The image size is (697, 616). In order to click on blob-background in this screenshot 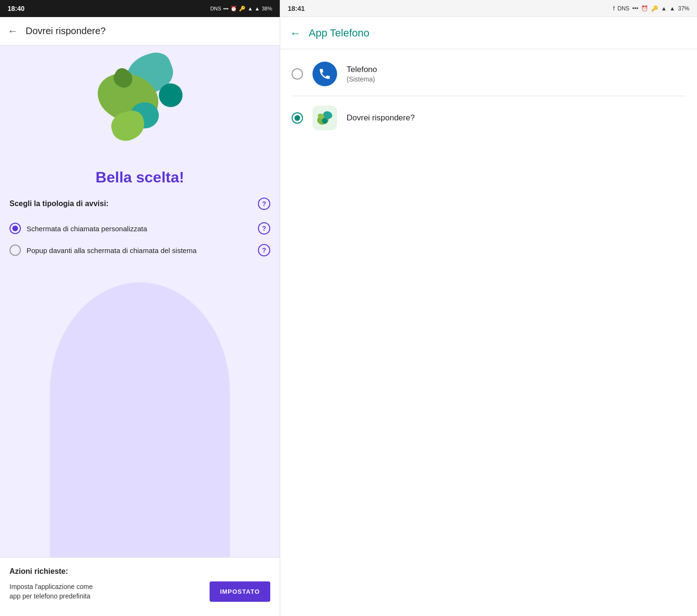, I will do `click(140, 420)`.